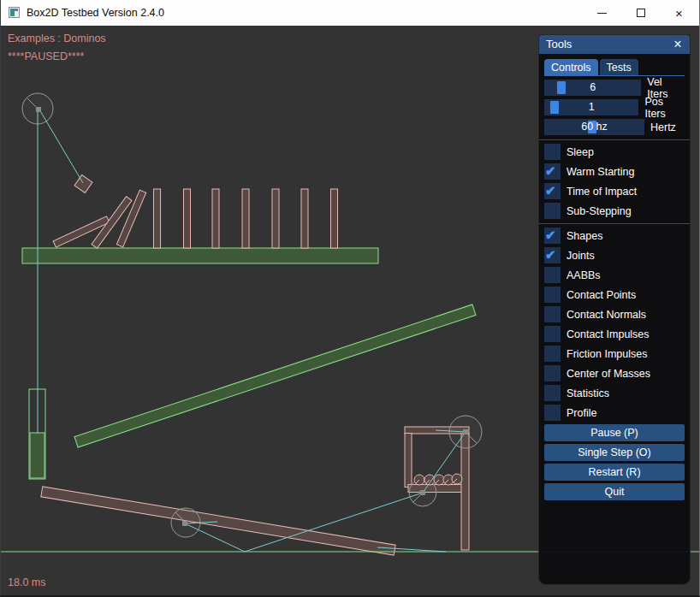 The height and width of the screenshot is (597, 700). I want to click on checkbox-label: Profile, so click(582, 413).